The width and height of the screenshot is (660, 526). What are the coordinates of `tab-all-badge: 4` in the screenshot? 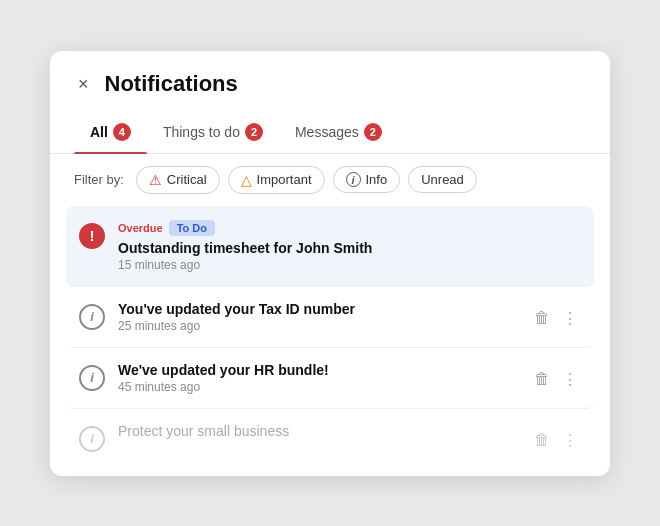 It's located at (122, 132).